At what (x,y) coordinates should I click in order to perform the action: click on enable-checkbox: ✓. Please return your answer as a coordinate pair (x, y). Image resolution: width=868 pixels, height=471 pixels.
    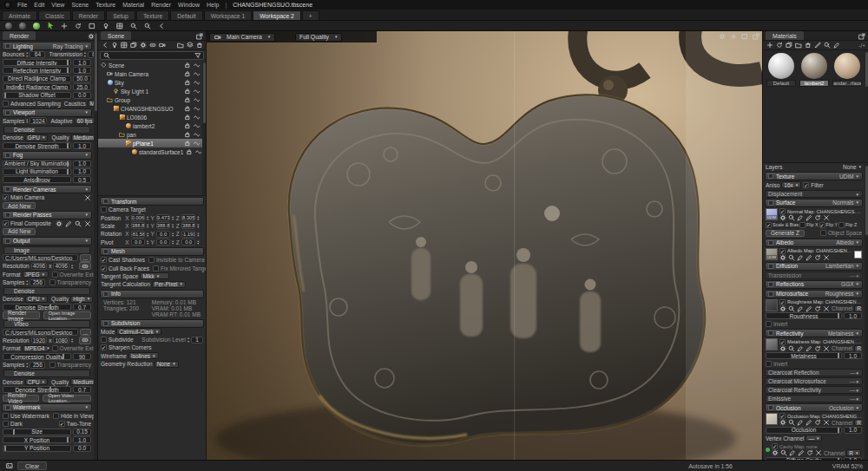
    Looking at the image, I should click on (5, 224).